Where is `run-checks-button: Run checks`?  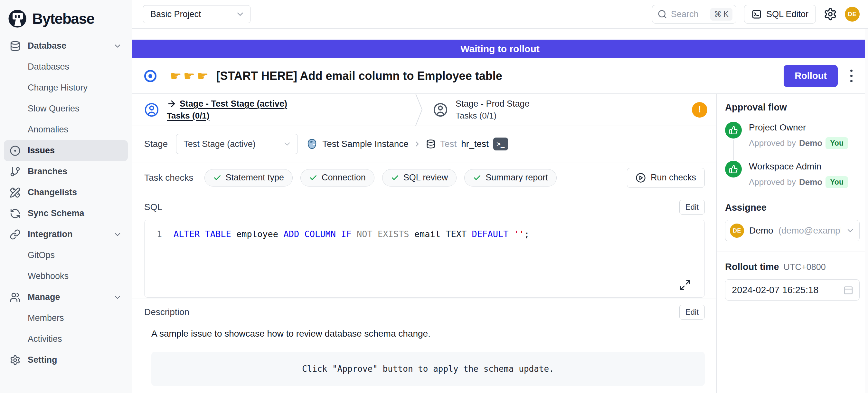 run-checks-button: Run checks is located at coordinates (666, 178).